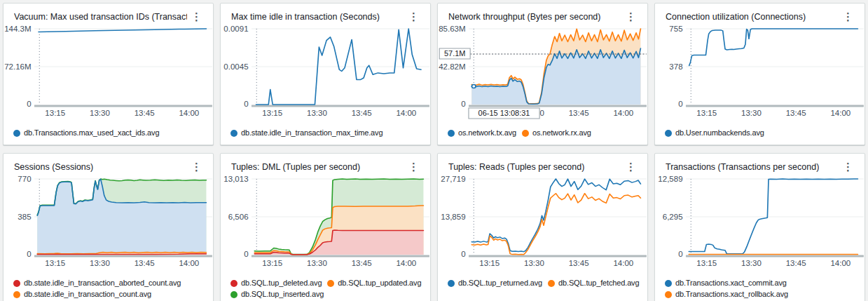  I want to click on chart-panel-transactions: Transactions (Transactions per second) ⋮…, so click(759, 227).